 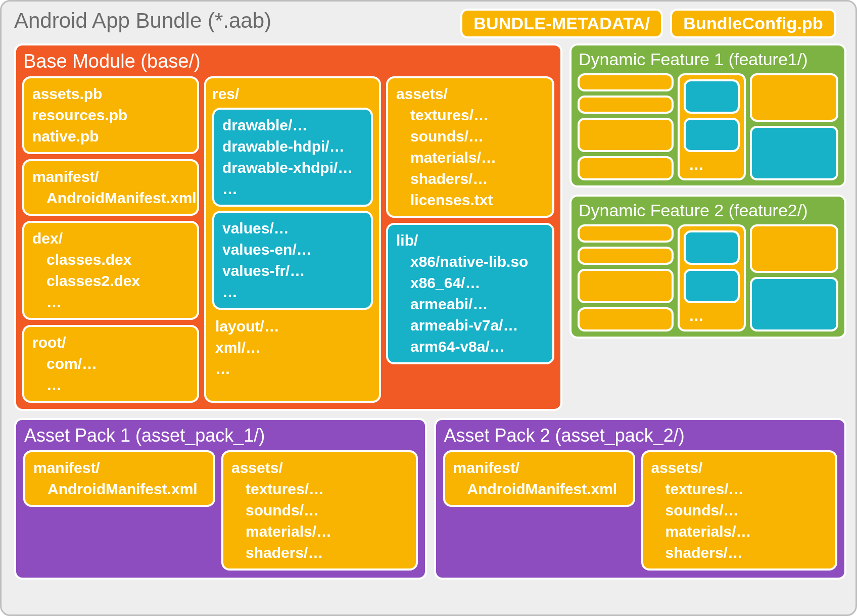 What do you see at coordinates (470, 241) in the screenshot?
I see `lib-folder: lib/` at bounding box center [470, 241].